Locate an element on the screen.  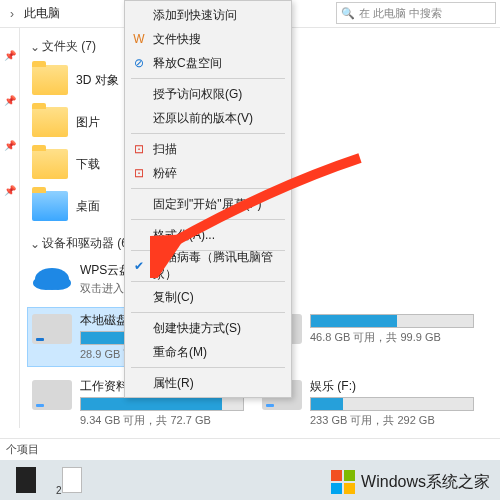
watermark-text: Windows系统之家 is located at coordinates (426, 482).